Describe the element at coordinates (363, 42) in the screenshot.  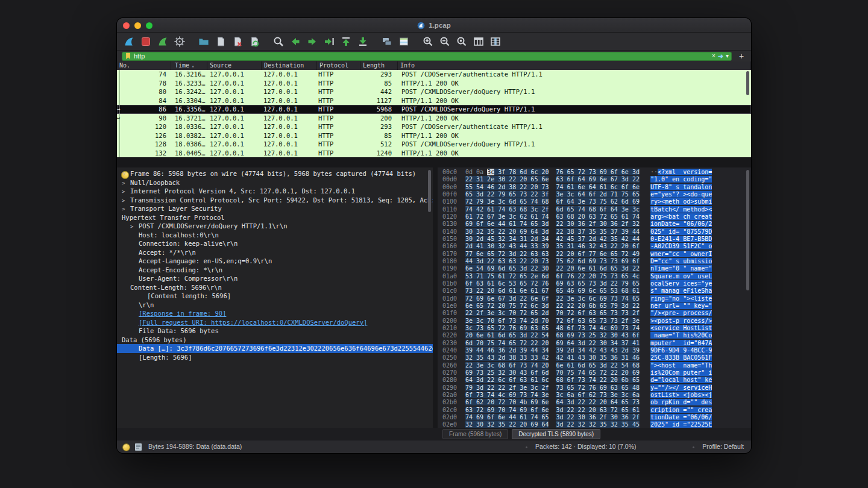
I see `go-to-last-packet-icon` at that location.